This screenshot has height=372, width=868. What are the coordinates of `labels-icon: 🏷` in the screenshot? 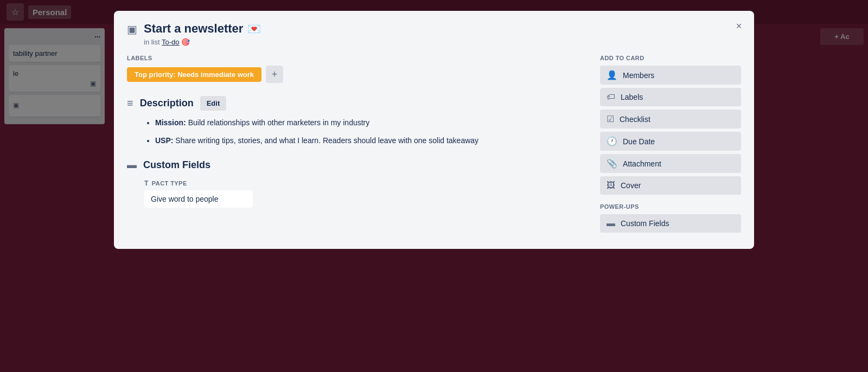 It's located at (611, 97).